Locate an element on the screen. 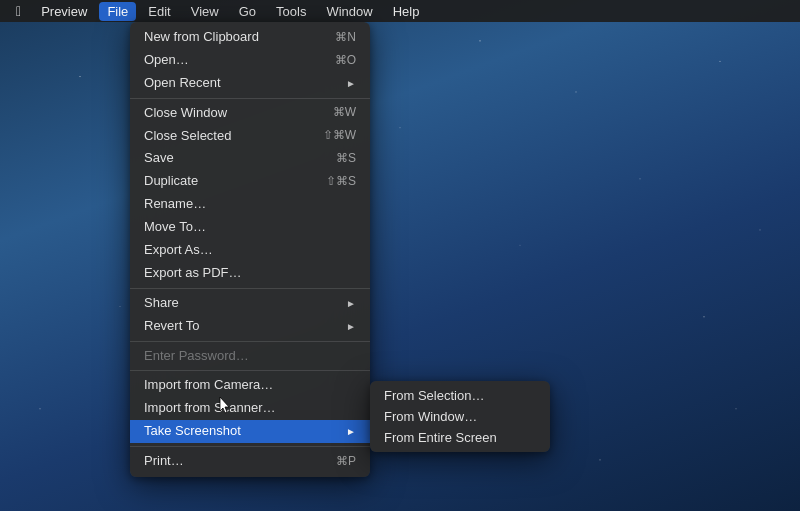 Image resolution: width=800 pixels, height=511 pixels. menubar-item-go: Go is located at coordinates (248, 12).